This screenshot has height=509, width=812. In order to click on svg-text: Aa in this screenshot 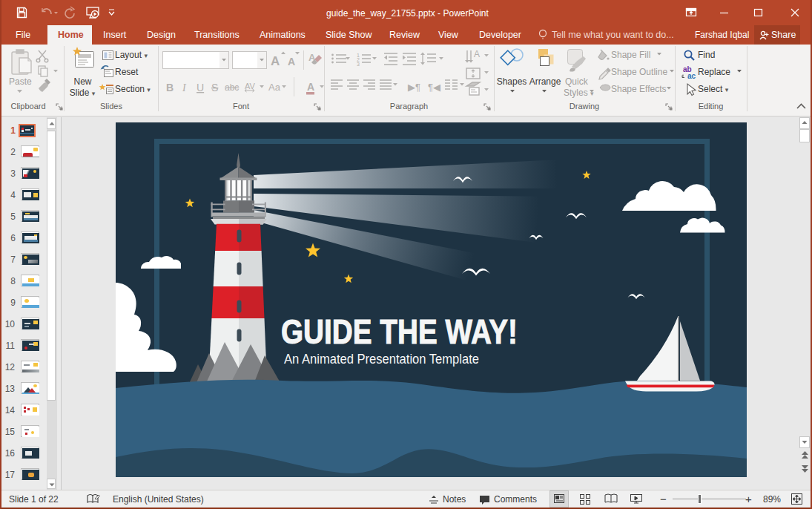, I will do `click(274, 88)`.